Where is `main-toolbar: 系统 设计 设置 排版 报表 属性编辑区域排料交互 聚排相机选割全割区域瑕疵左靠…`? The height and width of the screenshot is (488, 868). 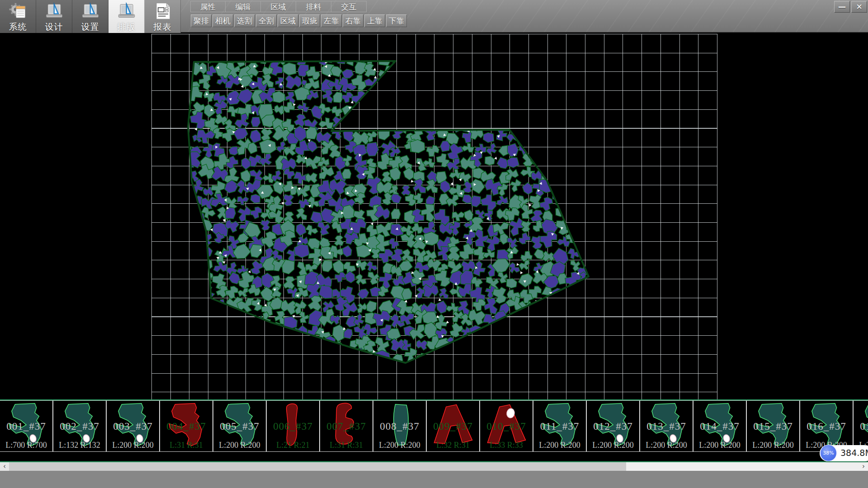 main-toolbar: 系统 设计 设置 排版 报表 属性编辑区域排料交互 聚排相机选割全割区域瑕疵左靠… is located at coordinates (434, 16).